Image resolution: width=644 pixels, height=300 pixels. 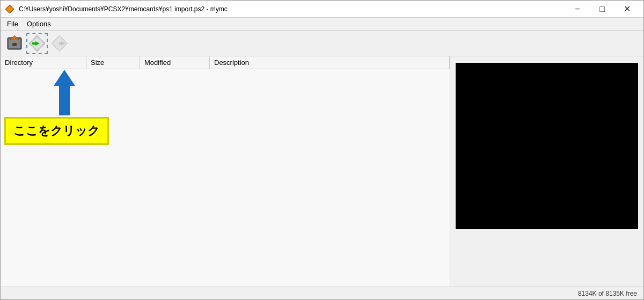 I want to click on maximize-button: □, so click(x=602, y=9).